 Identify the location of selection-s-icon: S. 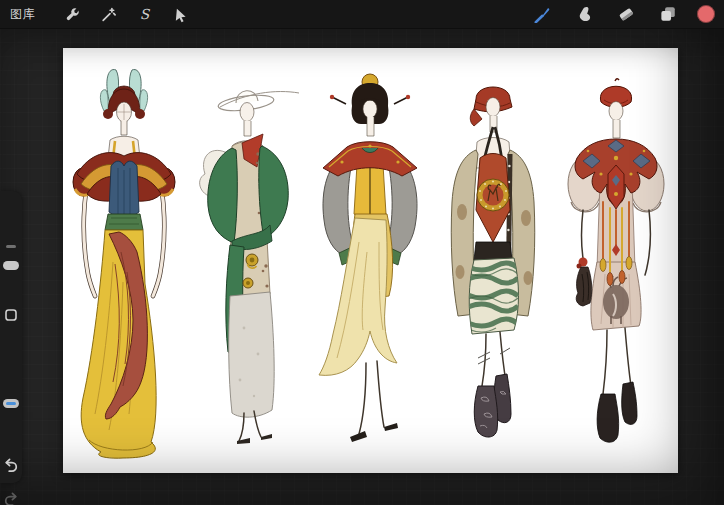
(144, 14).